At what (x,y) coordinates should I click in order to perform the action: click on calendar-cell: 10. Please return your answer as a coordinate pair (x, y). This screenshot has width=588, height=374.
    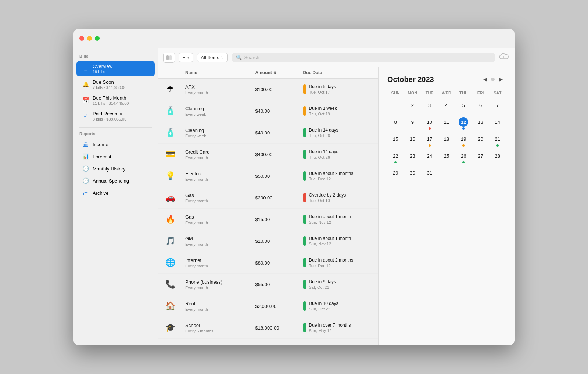
    Looking at the image, I should click on (430, 124).